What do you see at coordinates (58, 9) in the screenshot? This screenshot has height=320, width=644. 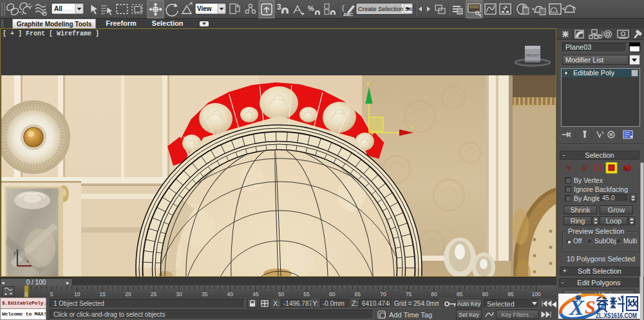 I see `svg-text: All` at bounding box center [58, 9].